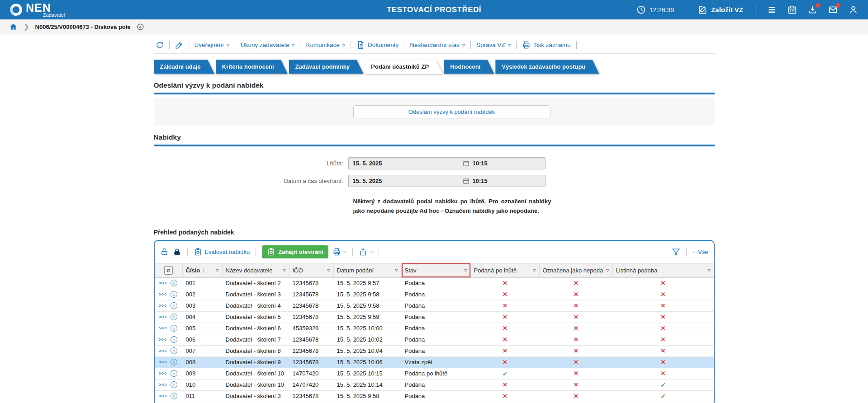 This screenshot has height=403, width=868. Describe the element at coordinates (833, 10) in the screenshot. I see `messages-button` at that location.